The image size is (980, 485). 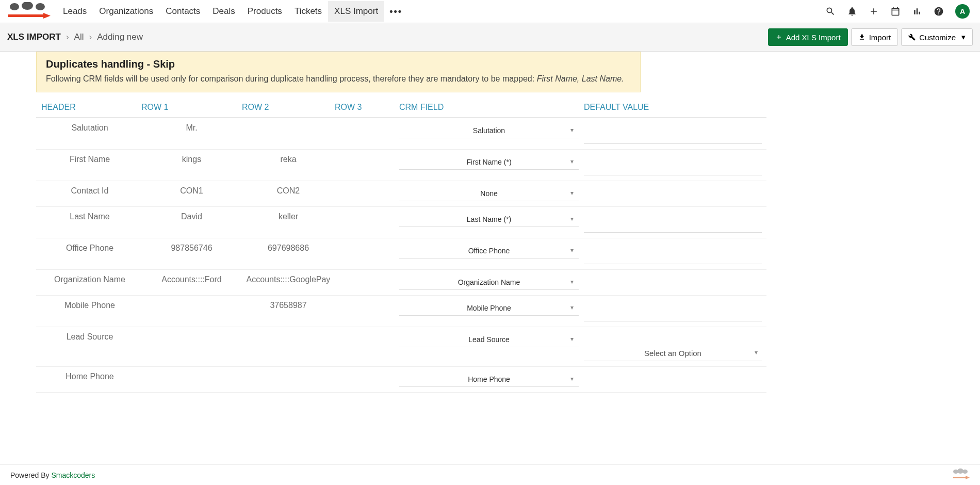 I want to click on cell-crm-field: First Name (*), so click(x=492, y=162).